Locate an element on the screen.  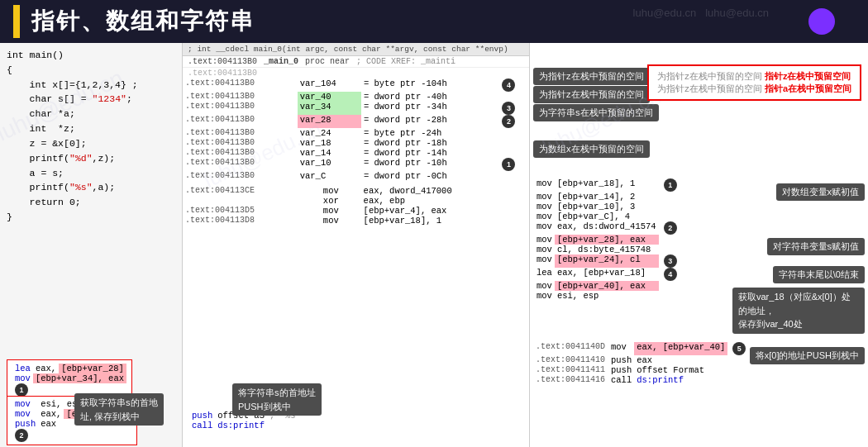
disasm-row: xor eax, ebp is located at coordinates (355, 201).